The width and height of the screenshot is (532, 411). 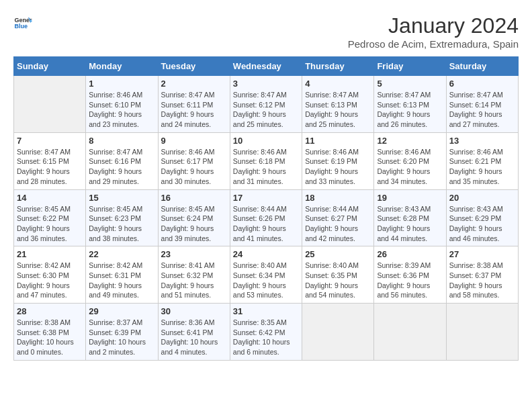 What do you see at coordinates (266, 332) in the screenshot?
I see `calendar-cell: 31Sunrise: 8:35 AMSunset: 6:42 PMDayligh…` at bounding box center [266, 332].